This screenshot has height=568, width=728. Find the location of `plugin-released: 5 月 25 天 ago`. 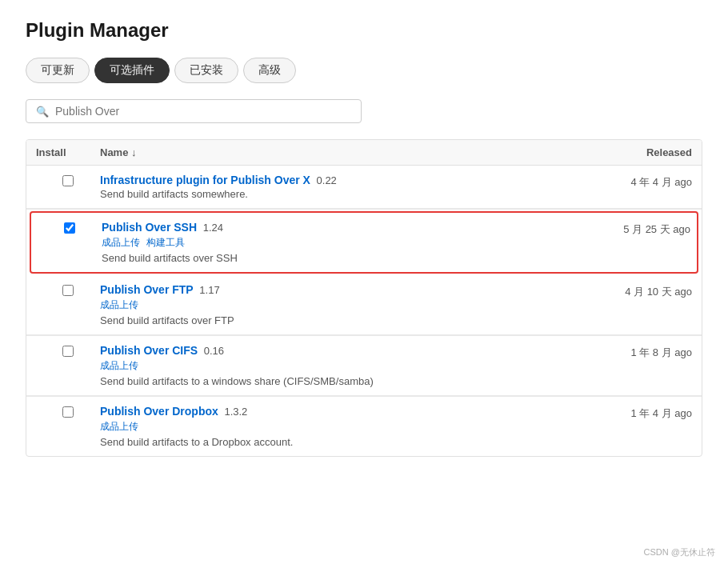

plugin-released: 5 月 25 天 ago is located at coordinates (626, 229).